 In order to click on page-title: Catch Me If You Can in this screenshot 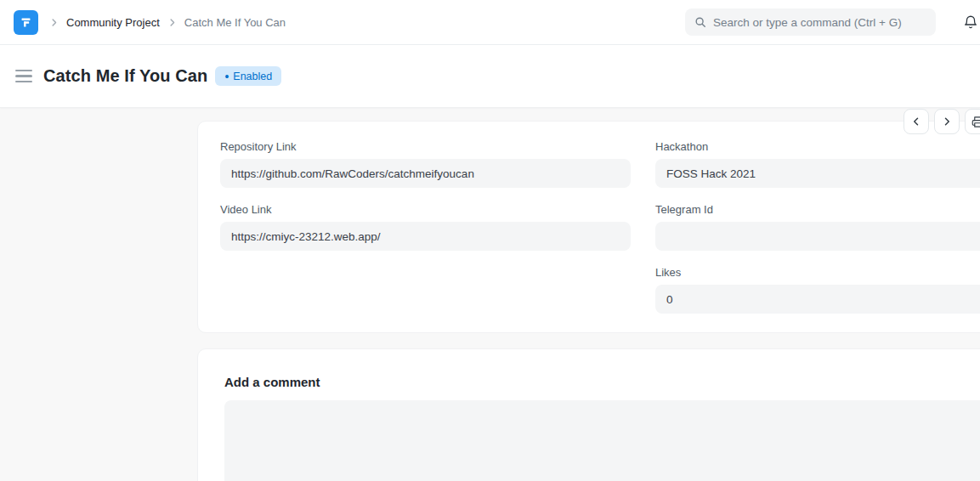, I will do `click(126, 76)`.